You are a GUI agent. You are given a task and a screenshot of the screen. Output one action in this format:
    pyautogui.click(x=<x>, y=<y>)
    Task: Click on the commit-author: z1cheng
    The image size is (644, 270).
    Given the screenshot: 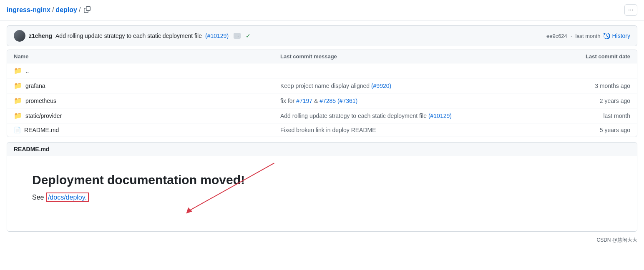 What is the action you would take?
    pyautogui.click(x=40, y=36)
    